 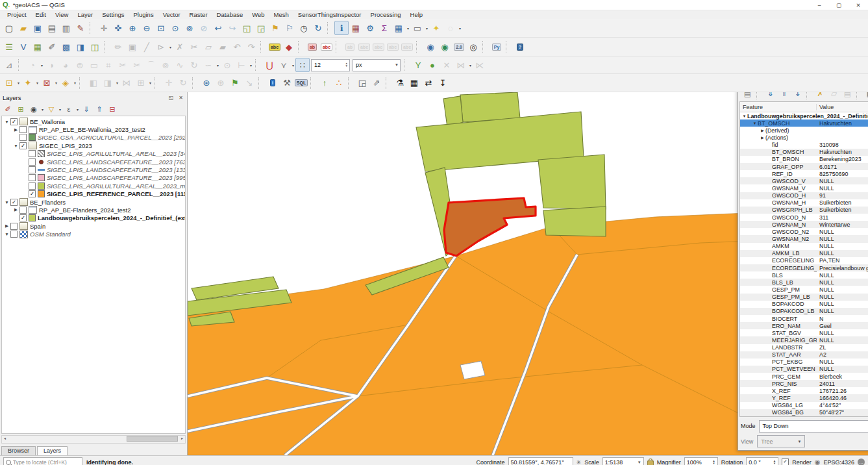 I want to click on layer-tree-row: ▶RP_AP_BE-Flanders_2024_test2, so click(x=93, y=210).